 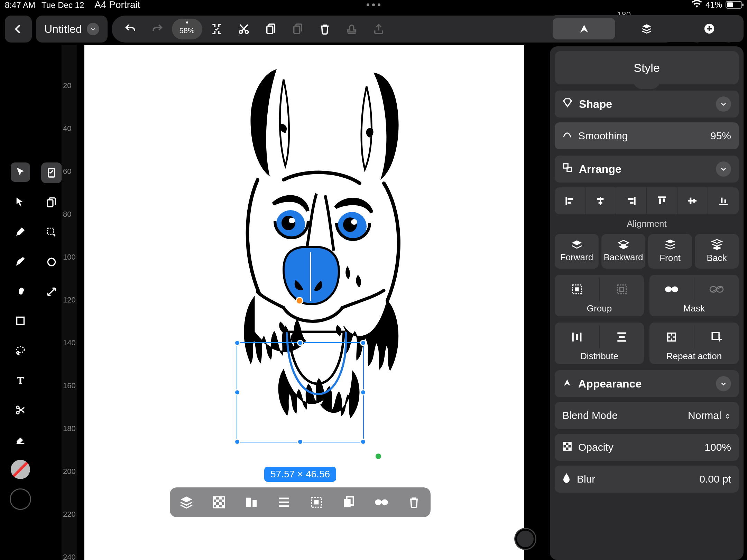 What do you see at coordinates (601, 201) in the screenshot?
I see `align-hcenter` at bounding box center [601, 201].